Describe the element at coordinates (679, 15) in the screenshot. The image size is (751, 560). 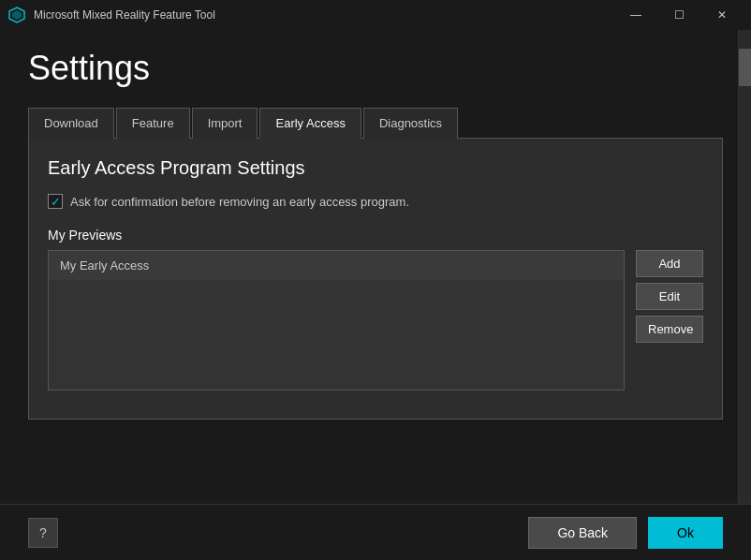
I see `maximize-button: ☐` at that location.